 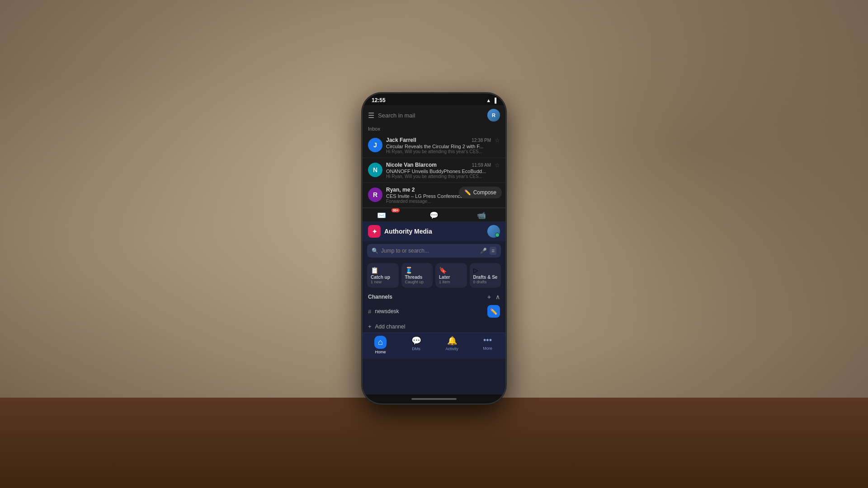 I want to click on slack-quick-actions: 📋 Catch up 1 new 🧵 Threads Caught up 🔖 L…, so click(x=434, y=276).